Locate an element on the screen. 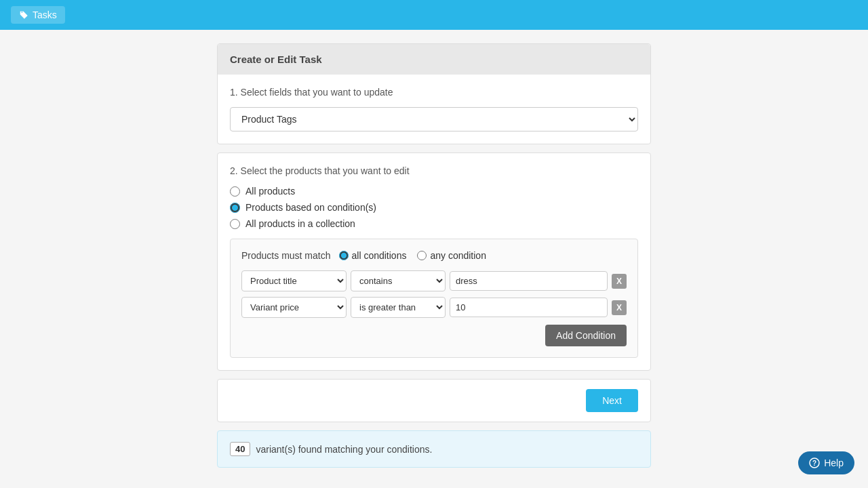 Image resolution: width=868 pixels, height=488 pixels. match-any-condition: any condition is located at coordinates (452, 256).